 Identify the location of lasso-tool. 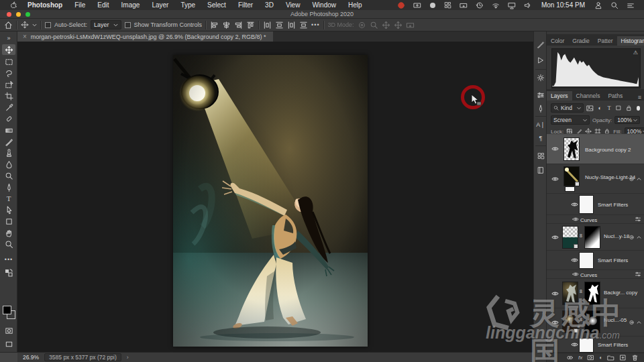
(9, 73).